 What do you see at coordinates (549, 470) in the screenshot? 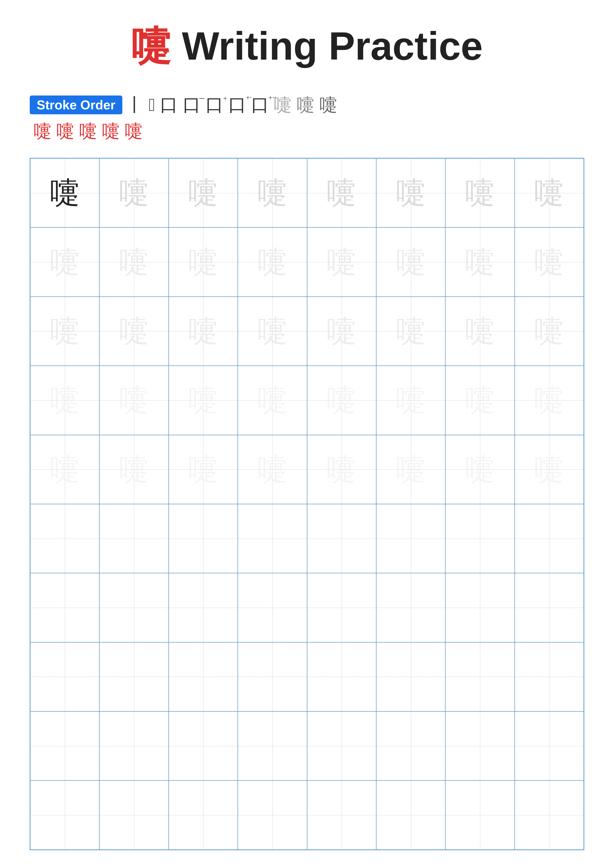
I see `grid-cell-r5c8: 嚏` at bounding box center [549, 470].